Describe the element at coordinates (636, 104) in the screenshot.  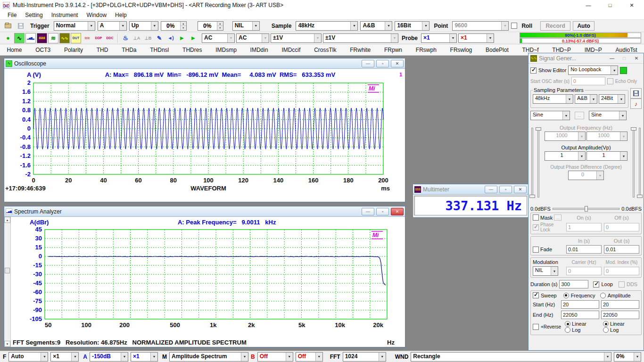
I see `generator-note-button: ♪` at that location.